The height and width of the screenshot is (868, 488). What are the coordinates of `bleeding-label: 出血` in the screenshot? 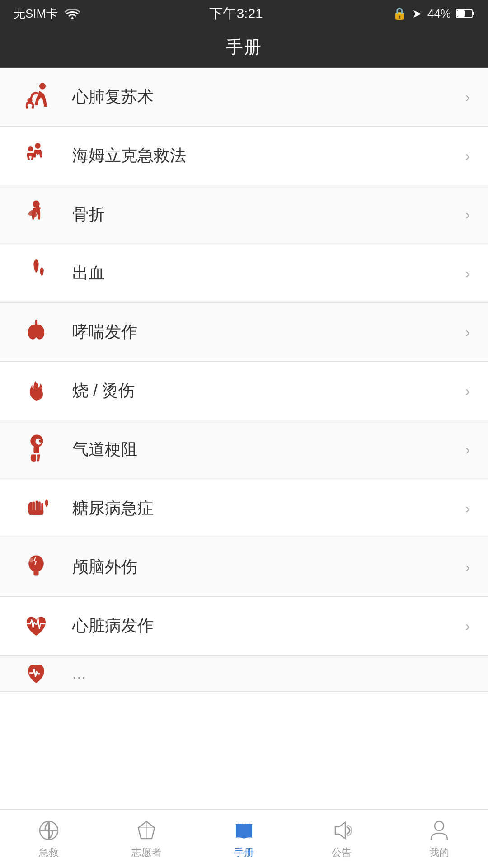 It's located at (267, 273).